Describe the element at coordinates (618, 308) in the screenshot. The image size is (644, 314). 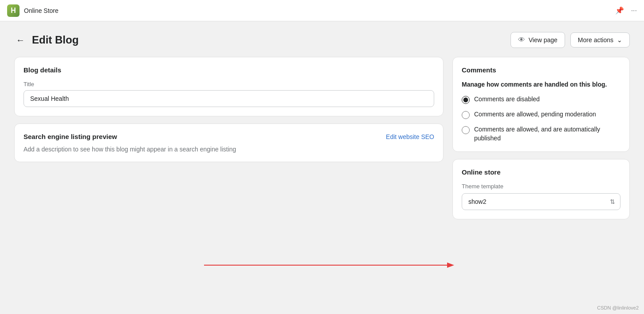
I see `watermark: CSDN @linlinlove2` at that location.